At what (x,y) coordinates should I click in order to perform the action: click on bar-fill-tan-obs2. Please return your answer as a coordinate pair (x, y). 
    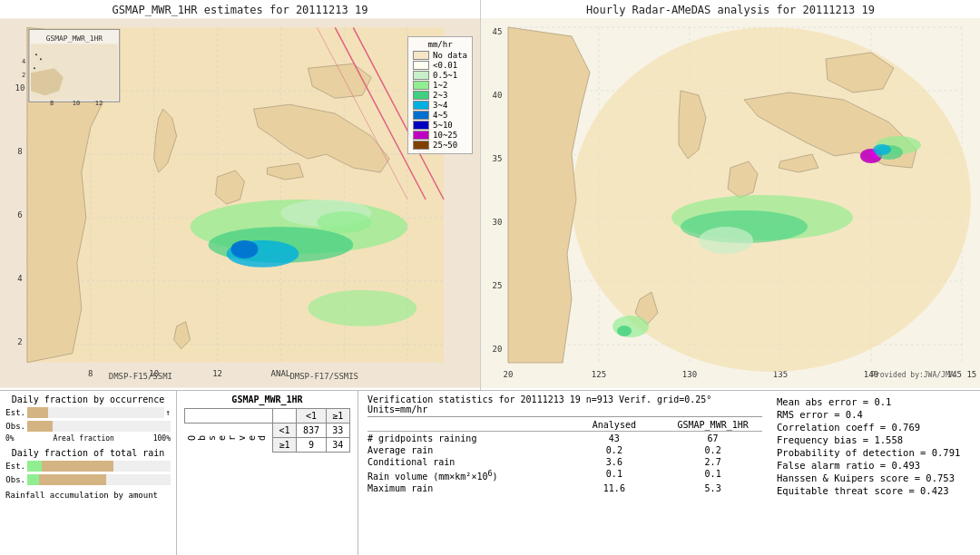
    Looking at the image, I should click on (67, 480).